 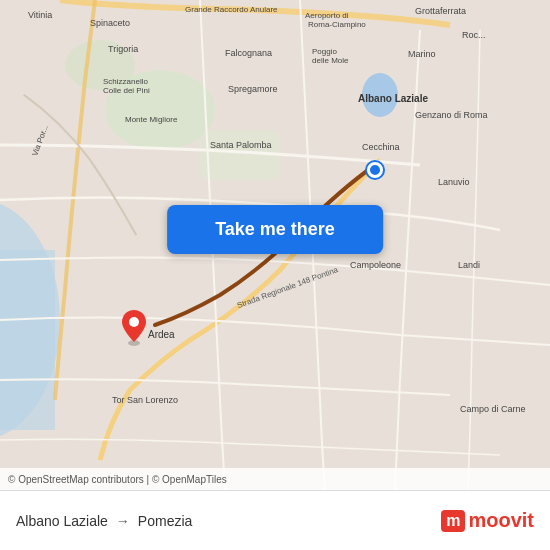 I want to click on svg-text: Aeroporto di, so click(x=327, y=16).